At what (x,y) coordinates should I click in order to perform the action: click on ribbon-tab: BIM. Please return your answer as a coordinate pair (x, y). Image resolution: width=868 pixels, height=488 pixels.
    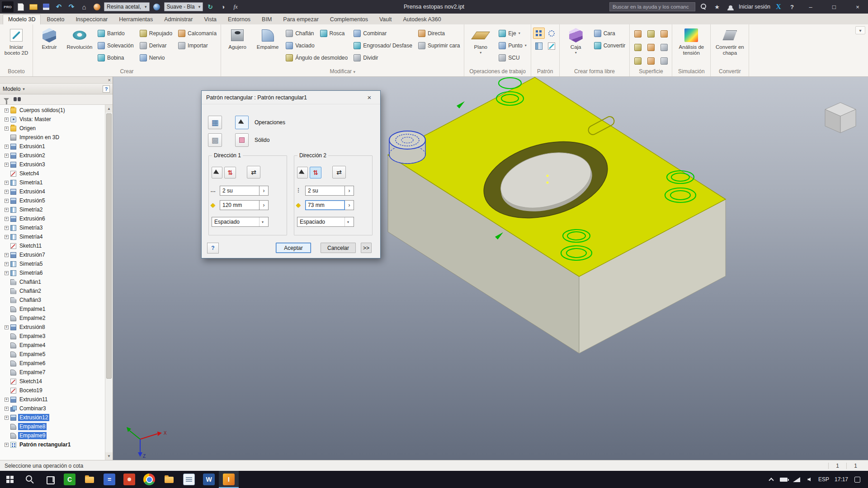
    Looking at the image, I should click on (267, 19).